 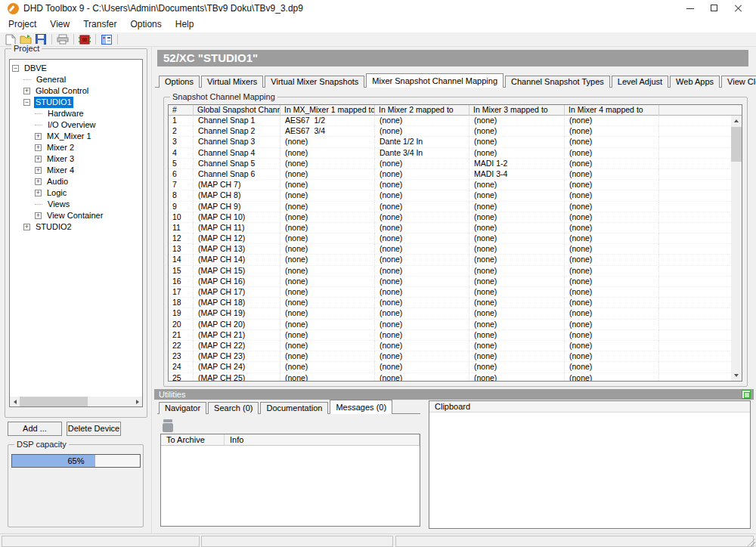 I want to click on column-header-in-mixer-2-mapped-to: In Mixer 2 mapped to, so click(x=422, y=110).